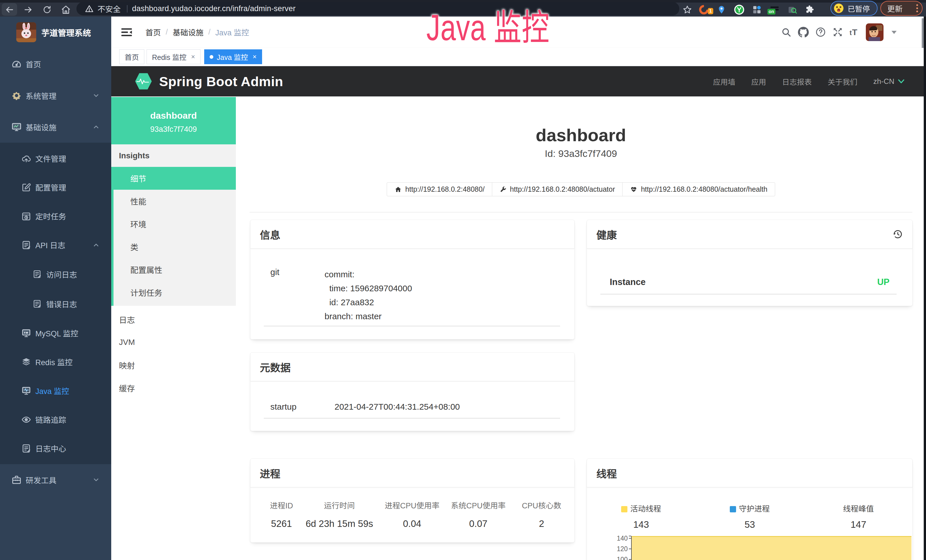  I want to click on scrollbar-thumb, so click(923, 33).